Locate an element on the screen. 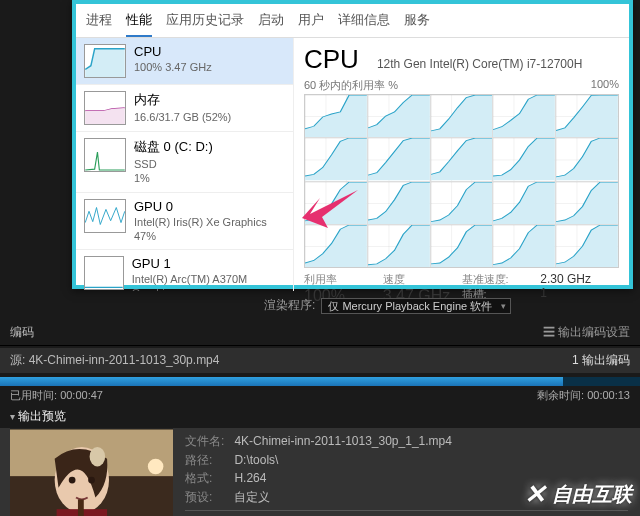  tab-app-history: 应用历史记录 is located at coordinates (205, 22).